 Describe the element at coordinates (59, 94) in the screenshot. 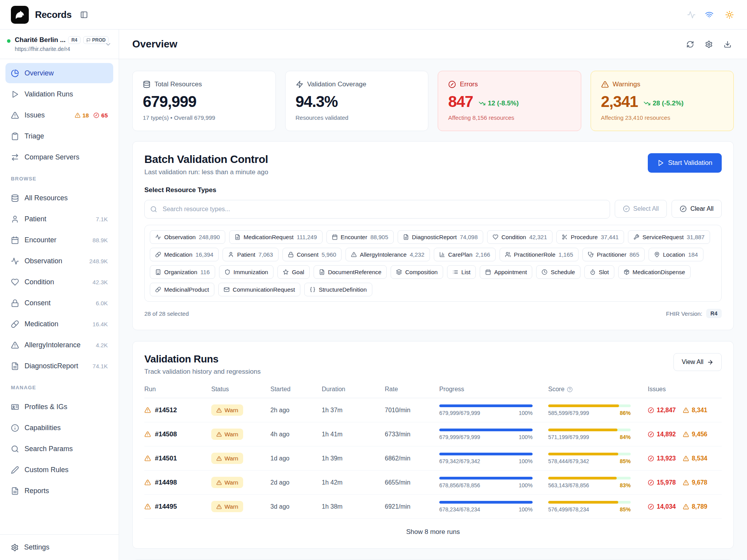

I see `sidebar-item-validation-runs: Validation Runs` at that location.